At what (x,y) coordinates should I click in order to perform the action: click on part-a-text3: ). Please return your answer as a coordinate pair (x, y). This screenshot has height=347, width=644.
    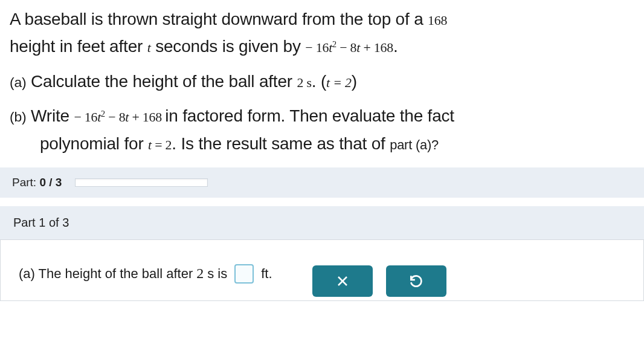
    Looking at the image, I should click on (354, 81).